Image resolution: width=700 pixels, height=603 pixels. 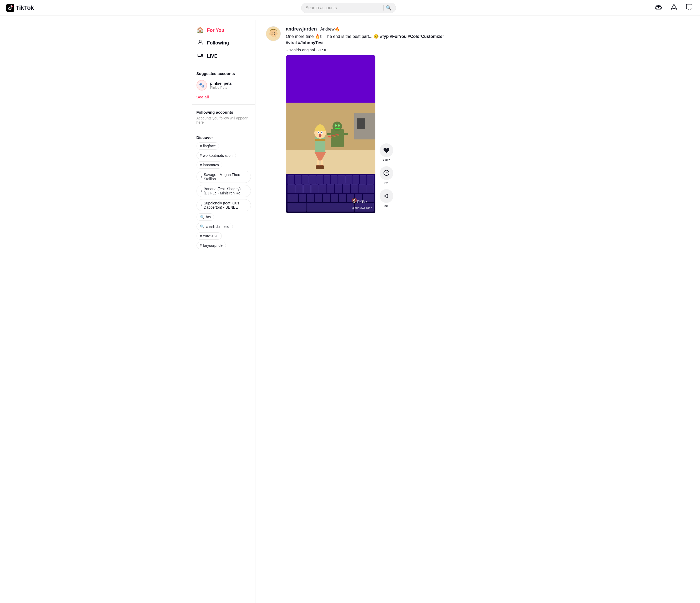 I want to click on tag-flagface: # flagface, so click(x=208, y=146).